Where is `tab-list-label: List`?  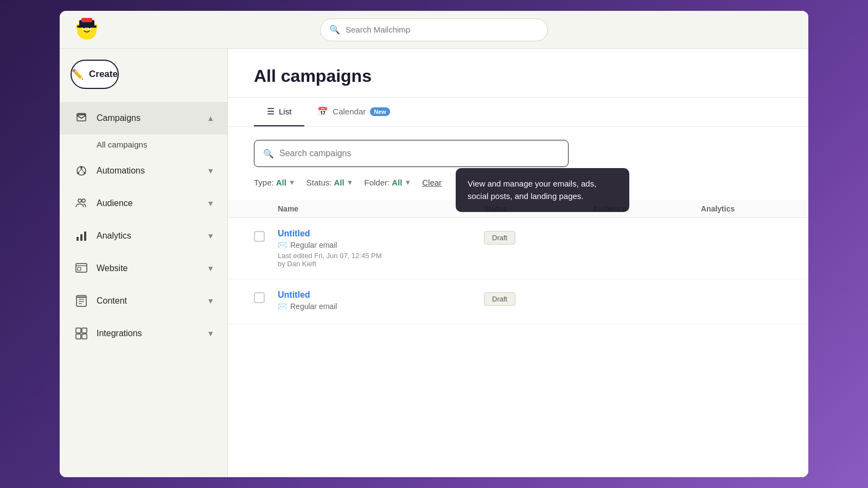 tab-list-label: List is located at coordinates (285, 112).